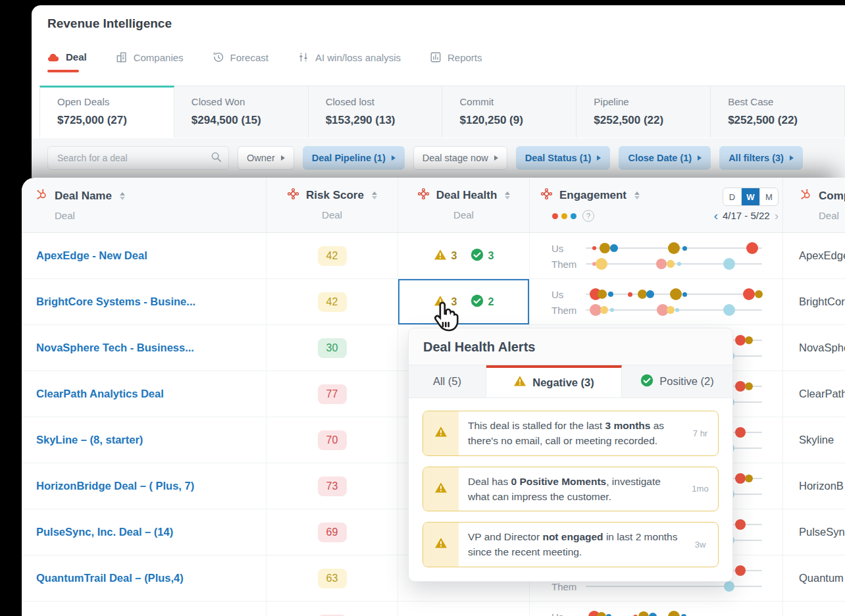  Describe the element at coordinates (814, 609) in the screenshot. I see `company-cell` at that location.